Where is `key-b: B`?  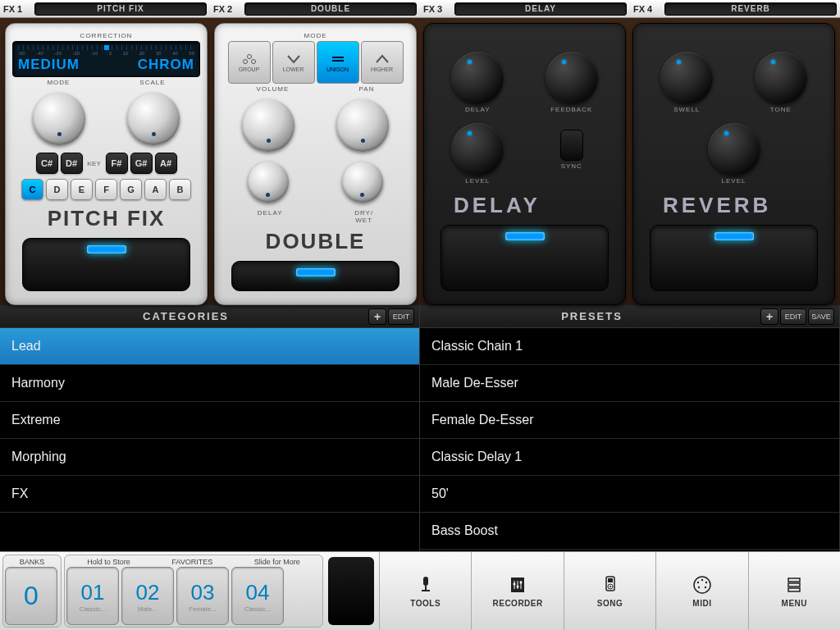
key-b: B is located at coordinates (180, 189).